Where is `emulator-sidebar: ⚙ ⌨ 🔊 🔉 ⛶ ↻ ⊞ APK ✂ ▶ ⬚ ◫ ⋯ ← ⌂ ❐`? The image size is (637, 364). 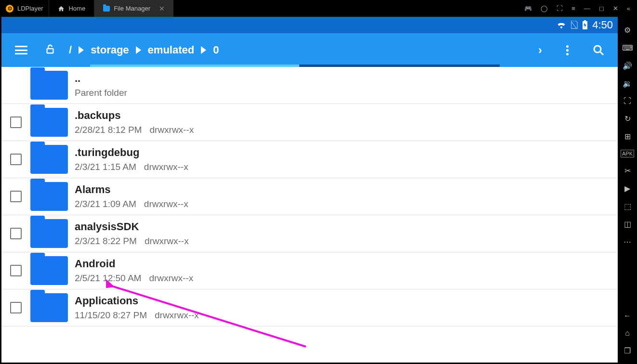
emulator-sidebar: ⚙ ⌨ 🔊 🔉 ⛶ ↻ ⊞ APK ✂ ▶ ⬚ ◫ ⋯ ← ⌂ ❐ is located at coordinates (627, 191).